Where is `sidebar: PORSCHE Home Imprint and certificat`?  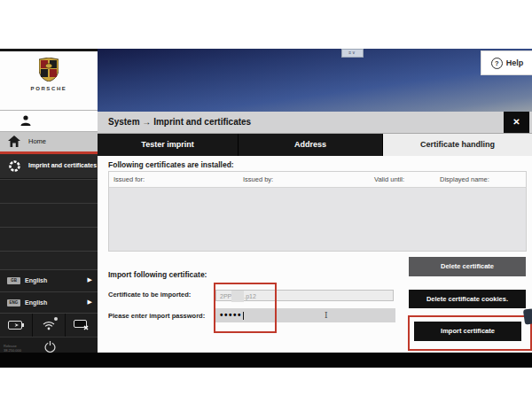 sidebar: PORSCHE Home Imprint and certificat is located at coordinates (49, 208).